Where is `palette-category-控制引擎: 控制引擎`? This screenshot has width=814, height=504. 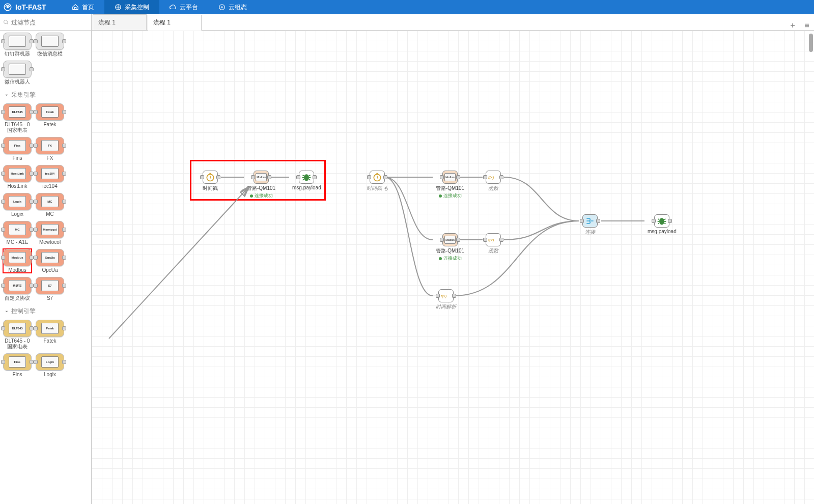
palette-category-控制引擎: 控制引擎 is located at coordinates (46, 311).